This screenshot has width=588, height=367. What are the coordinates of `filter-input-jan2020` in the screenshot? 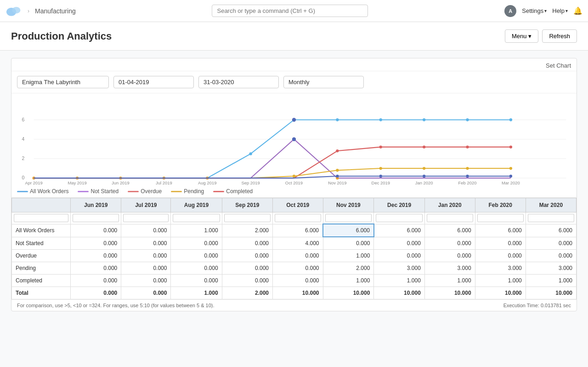 It's located at (450, 218).